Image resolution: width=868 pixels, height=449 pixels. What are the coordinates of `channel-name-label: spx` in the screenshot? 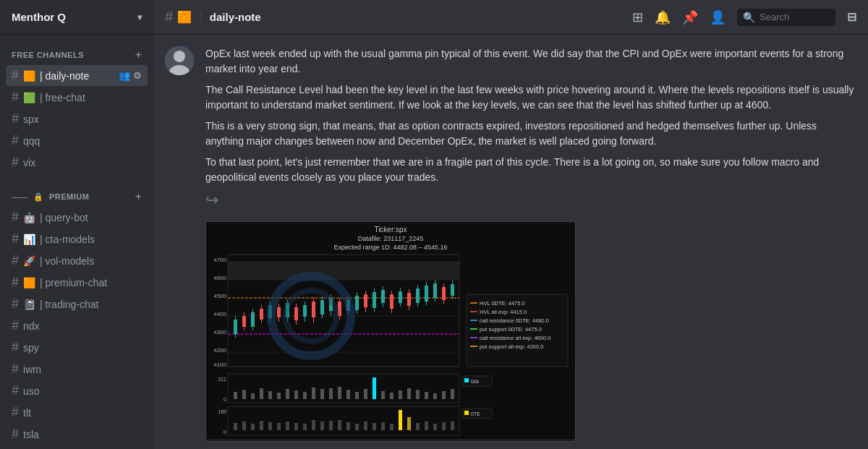 It's located at (82, 119).